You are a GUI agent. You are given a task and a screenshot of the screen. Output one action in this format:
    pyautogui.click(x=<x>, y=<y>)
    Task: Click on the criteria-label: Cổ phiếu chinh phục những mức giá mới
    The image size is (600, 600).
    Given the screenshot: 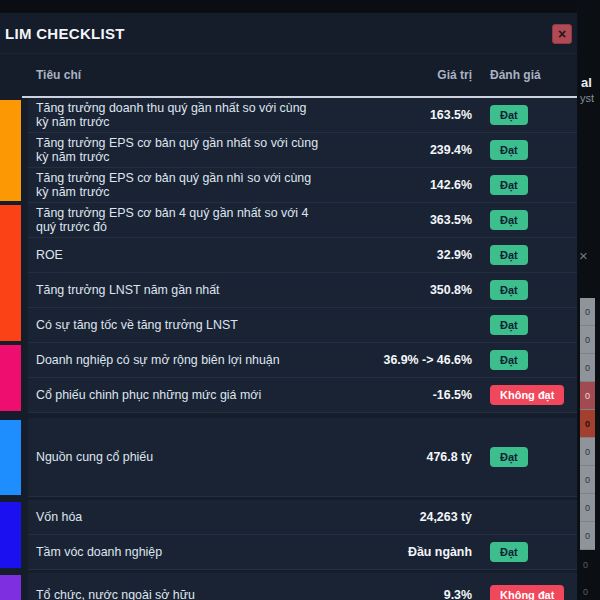 What is the action you would take?
    pyautogui.click(x=175, y=395)
    